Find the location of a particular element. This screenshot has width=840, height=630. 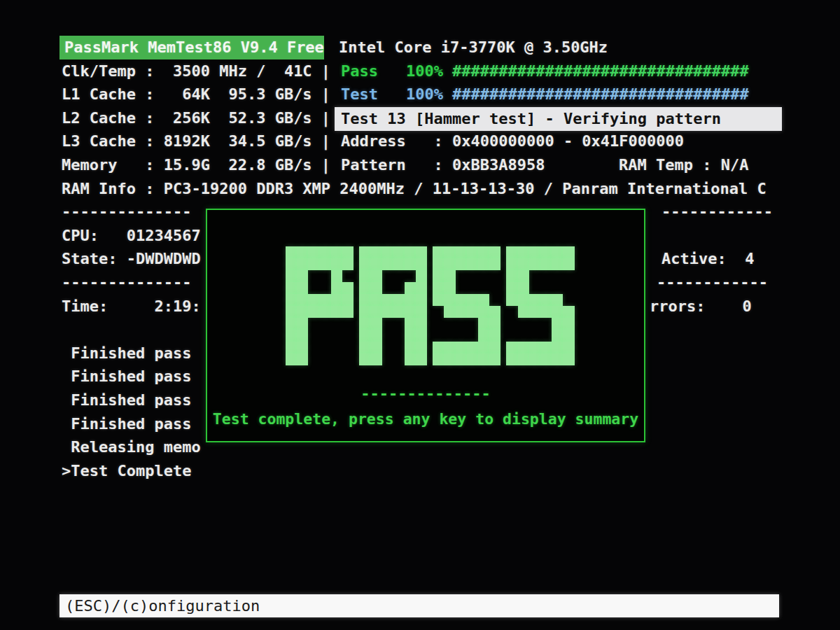

config-hint: (ESC)/(c)onfiguration is located at coordinates (419, 606).